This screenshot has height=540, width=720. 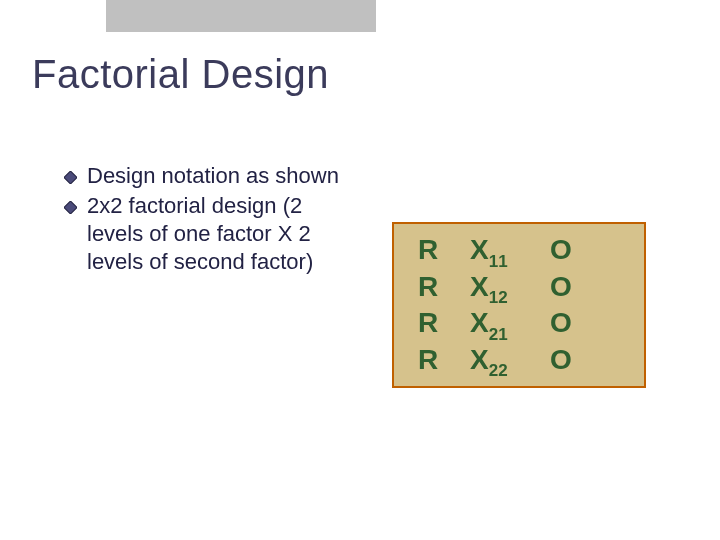 I want to click on notation-row: R X21 O, so click(x=522, y=326).